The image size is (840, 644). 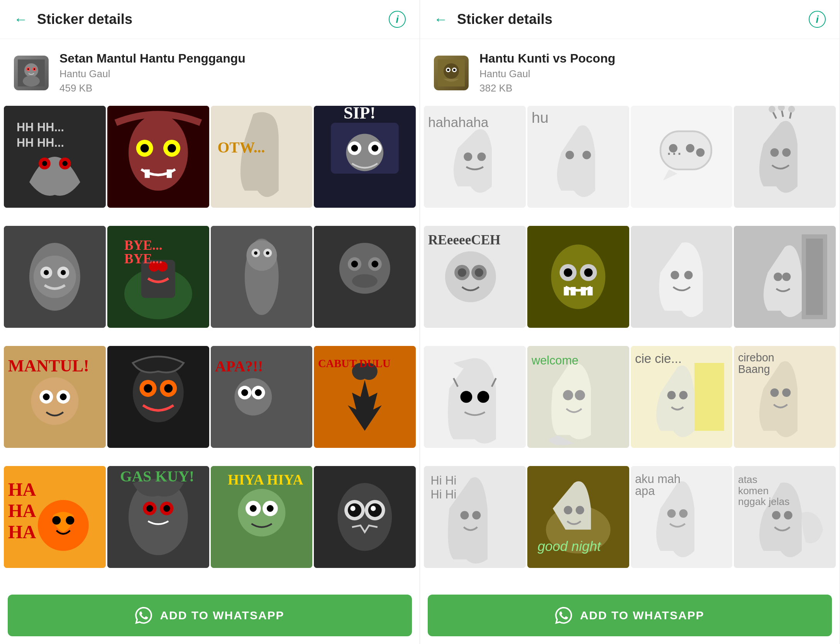 I want to click on left-back-button: ←, so click(x=21, y=19).